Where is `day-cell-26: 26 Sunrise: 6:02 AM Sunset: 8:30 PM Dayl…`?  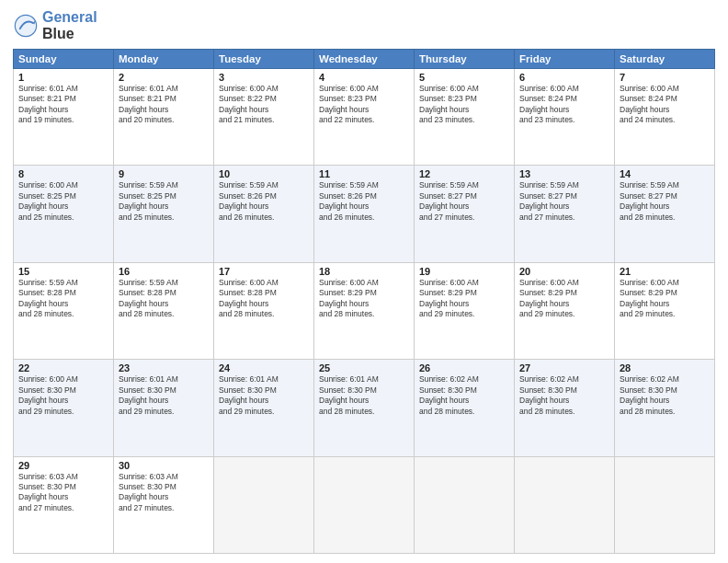 day-cell-26: 26 Sunrise: 6:02 AM Sunset: 8:30 PM Dayl… is located at coordinates (465, 408).